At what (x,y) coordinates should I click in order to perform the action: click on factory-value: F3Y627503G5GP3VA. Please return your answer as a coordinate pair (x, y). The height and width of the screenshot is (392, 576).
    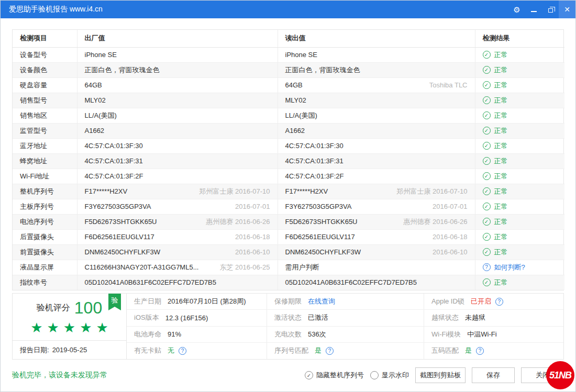
    Looking at the image, I should click on (118, 206).